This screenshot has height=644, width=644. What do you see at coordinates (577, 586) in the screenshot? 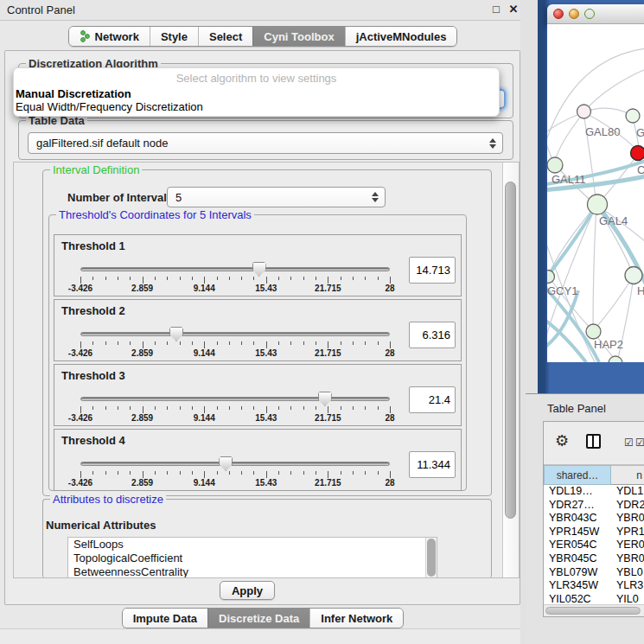
I see `cell-shared-name: YLR345W` at bounding box center [577, 586].